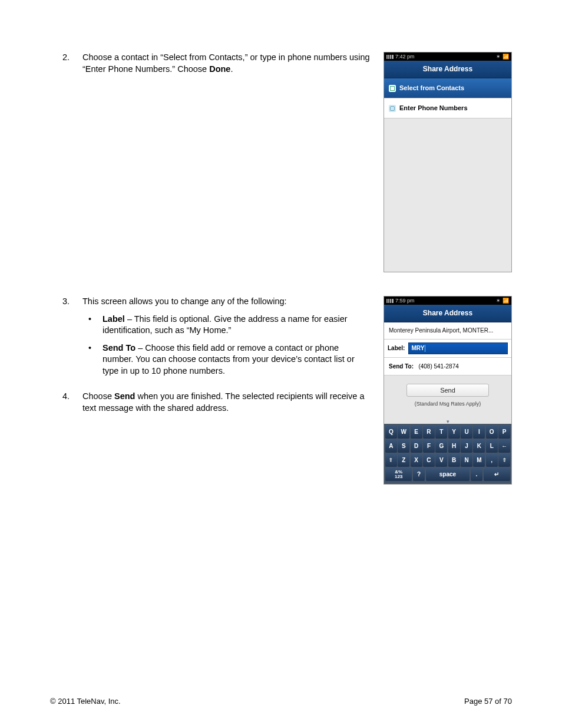 This screenshot has height=728, width=562. I want to click on sendto-value: (408) 541-2874, so click(438, 367).